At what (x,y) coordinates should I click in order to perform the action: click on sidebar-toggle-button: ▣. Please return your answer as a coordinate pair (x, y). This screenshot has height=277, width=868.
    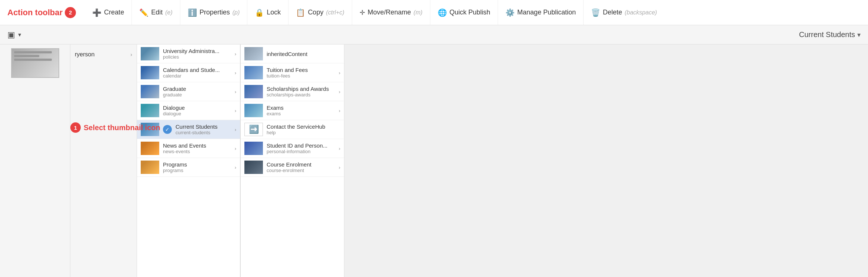
    Looking at the image, I should click on (11, 35).